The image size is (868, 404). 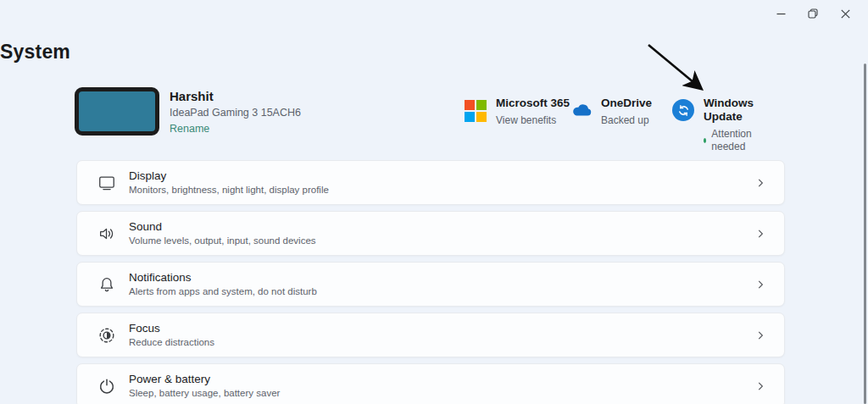 I want to click on card-title: Focus, so click(x=171, y=329).